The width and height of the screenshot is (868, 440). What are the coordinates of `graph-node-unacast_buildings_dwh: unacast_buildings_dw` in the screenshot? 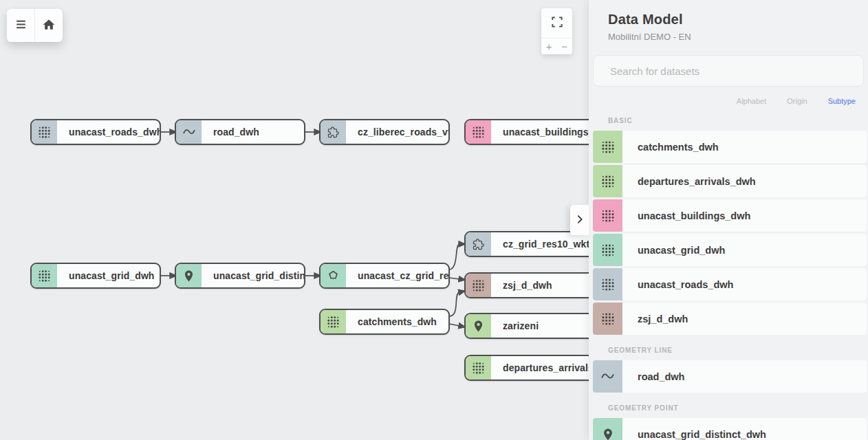 It's located at (530, 132).